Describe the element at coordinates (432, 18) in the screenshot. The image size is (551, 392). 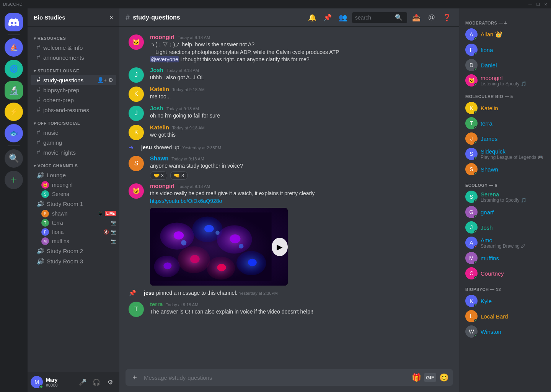
I see `mention-button: @` at that location.